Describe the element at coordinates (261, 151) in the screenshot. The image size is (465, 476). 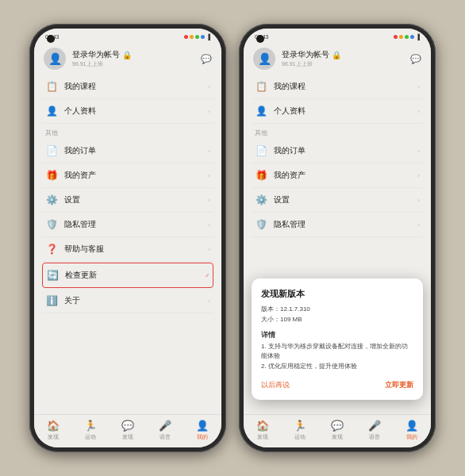
I see `orders-icon-2: 📄` at that location.